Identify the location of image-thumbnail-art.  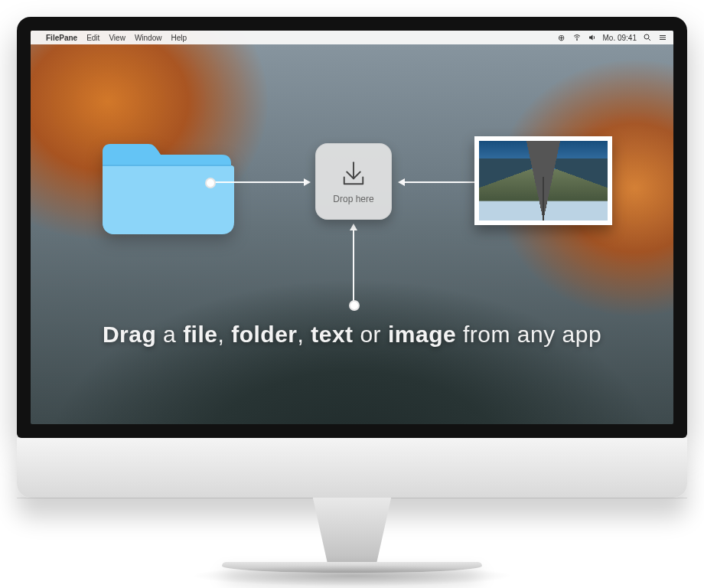
(543, 181).